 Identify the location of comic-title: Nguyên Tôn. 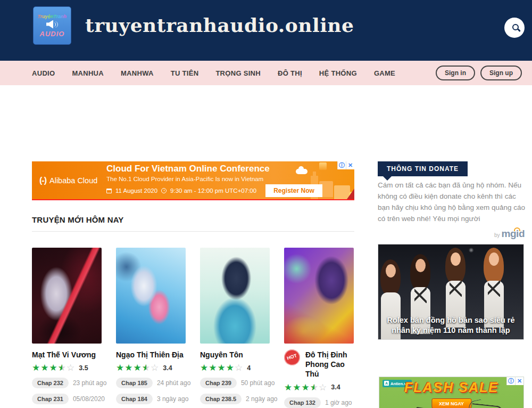
(235, 355).